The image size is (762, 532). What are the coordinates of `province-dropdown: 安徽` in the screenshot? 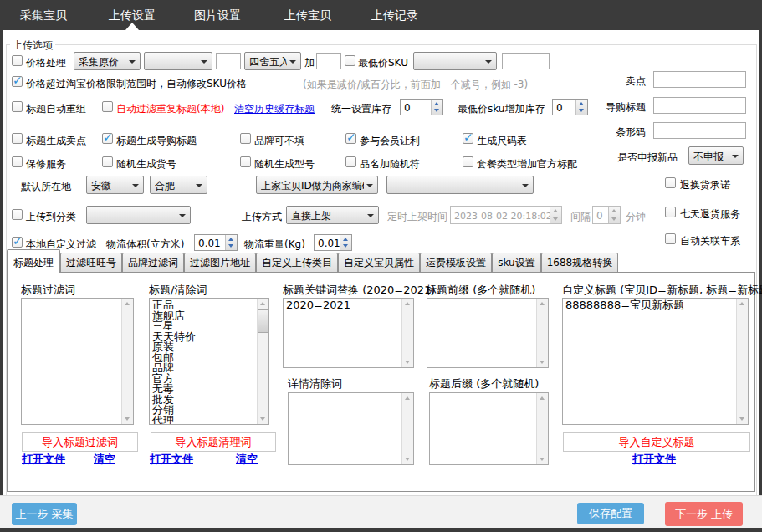 It's located at (115, 185).